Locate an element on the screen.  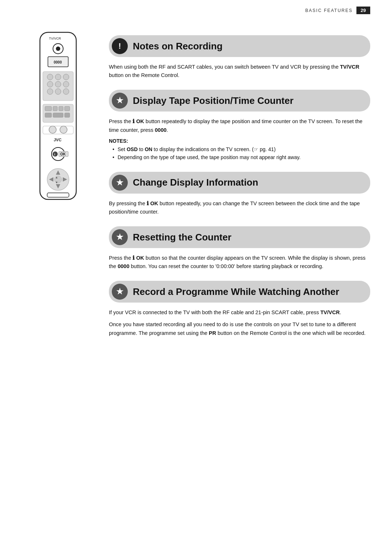
section-notes-on-recording: ! Notes on Recording When using both the… is located at coordinates (240, 57).